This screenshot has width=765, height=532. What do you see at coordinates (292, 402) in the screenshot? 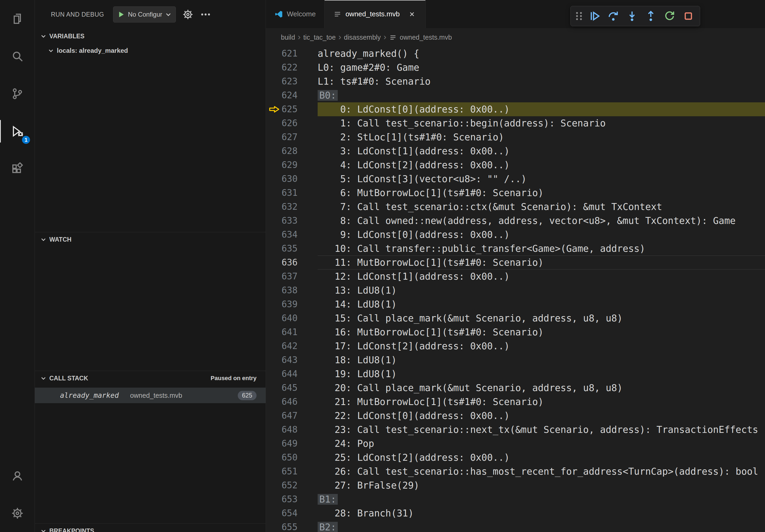
I see `line-number: 646` at bounding box center [292, 402].